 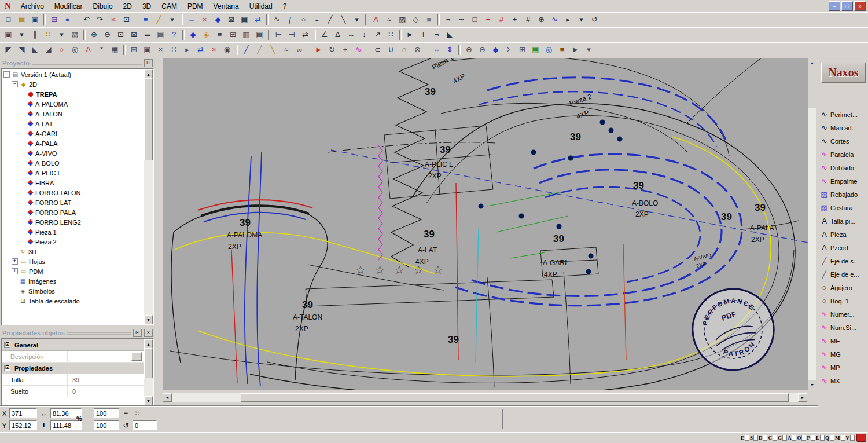 I want to click on mode-o: O, so click(x=801, y=438).